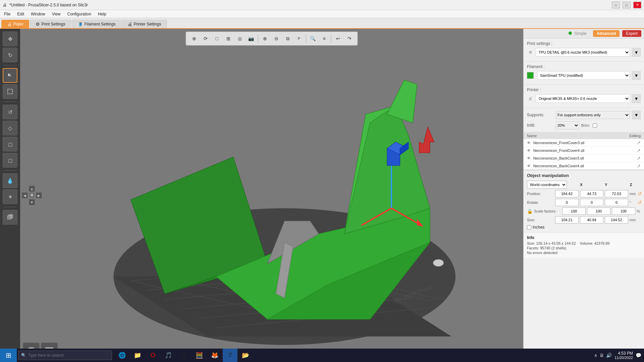 This screenshot has height=362, width=644. Describe the element at coordinates (138, 355) in the screenshot. I see `taskbar-app-explorer: 📁` at that location.